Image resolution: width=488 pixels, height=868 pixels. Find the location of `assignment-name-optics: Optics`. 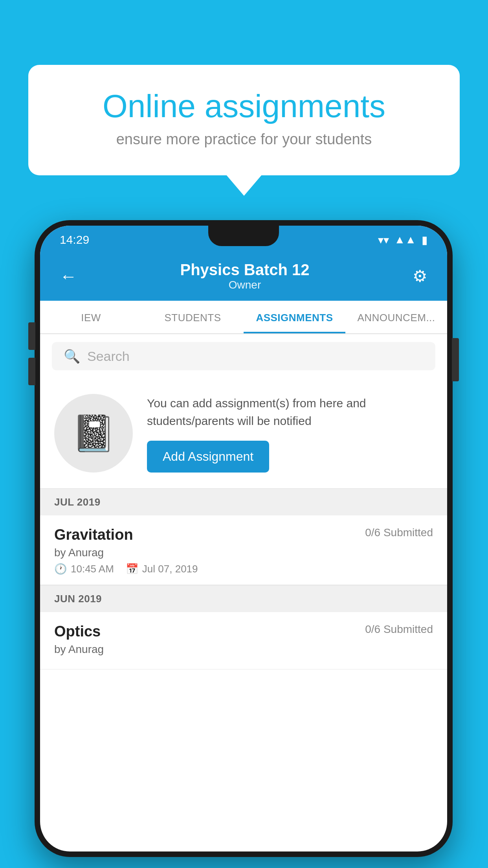

assignment-name-optics: Optics is located at coordinates (77, 631).